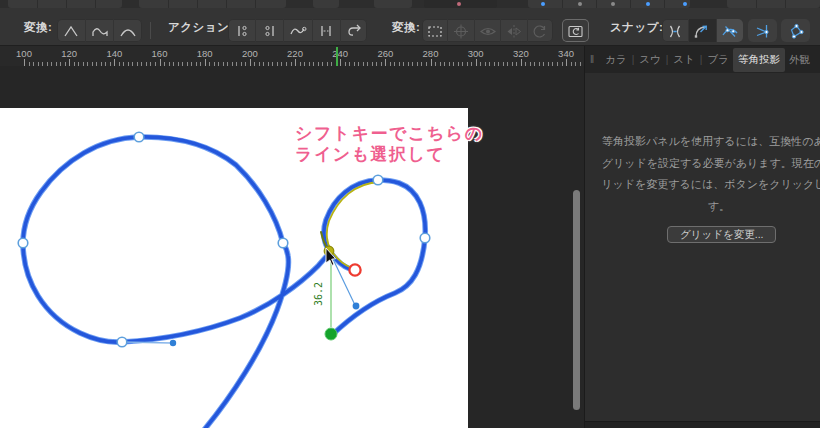  What do you see at coordinates (390, 134) in the screenshot?
I see `annotation-line-1: シフトキーでこちらの` at bounding box center [390, 134].